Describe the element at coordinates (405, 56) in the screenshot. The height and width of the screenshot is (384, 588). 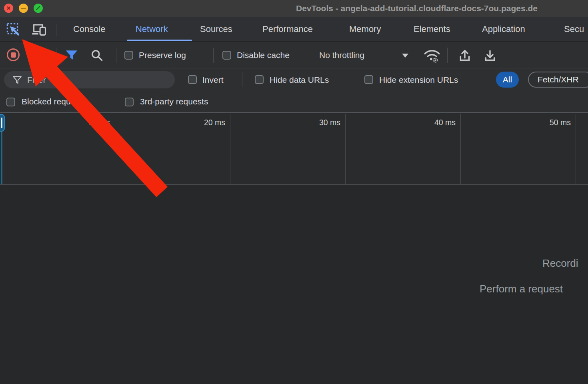
I see `chevron-down-icon` at that location.